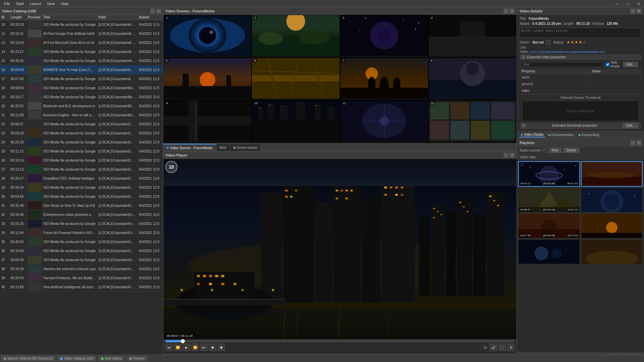 The height and width of the screenshot is (362, 644). I want to click on scene-thumb: 2, so click(296, 36).